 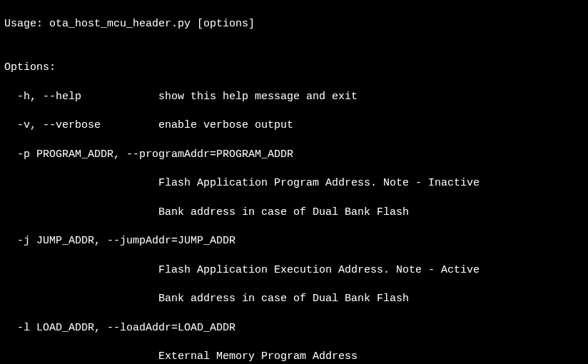 What do you see at coordinates (294, 357) in the screenshot?
I see `opt-load-addr-desc: External Memory Program Address` at bounding box center [294, 357].